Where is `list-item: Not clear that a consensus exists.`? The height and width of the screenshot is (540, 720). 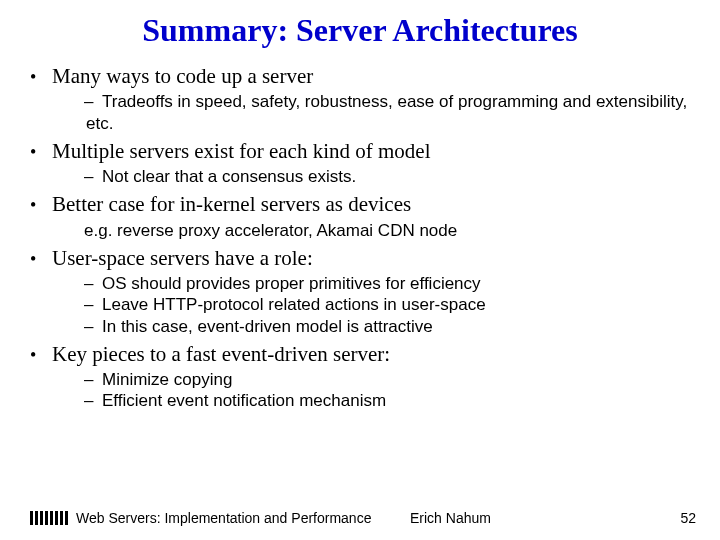
list-item: Not clear that a consensus exists. is located at coordinates (388, 176).